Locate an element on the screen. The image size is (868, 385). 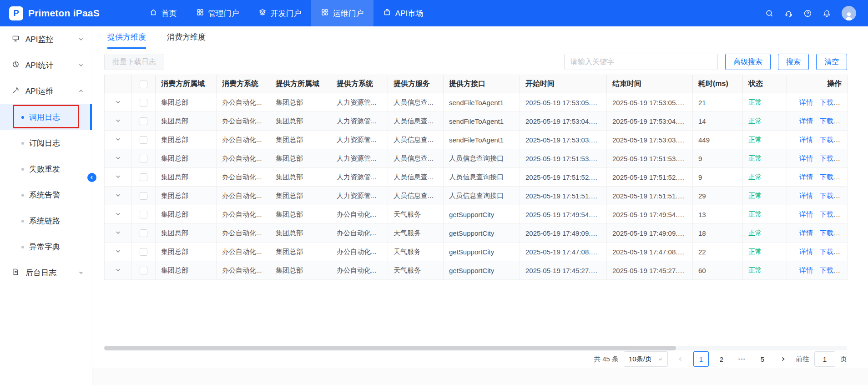
search-button: 搜索 is located at coordinates (793, 62).